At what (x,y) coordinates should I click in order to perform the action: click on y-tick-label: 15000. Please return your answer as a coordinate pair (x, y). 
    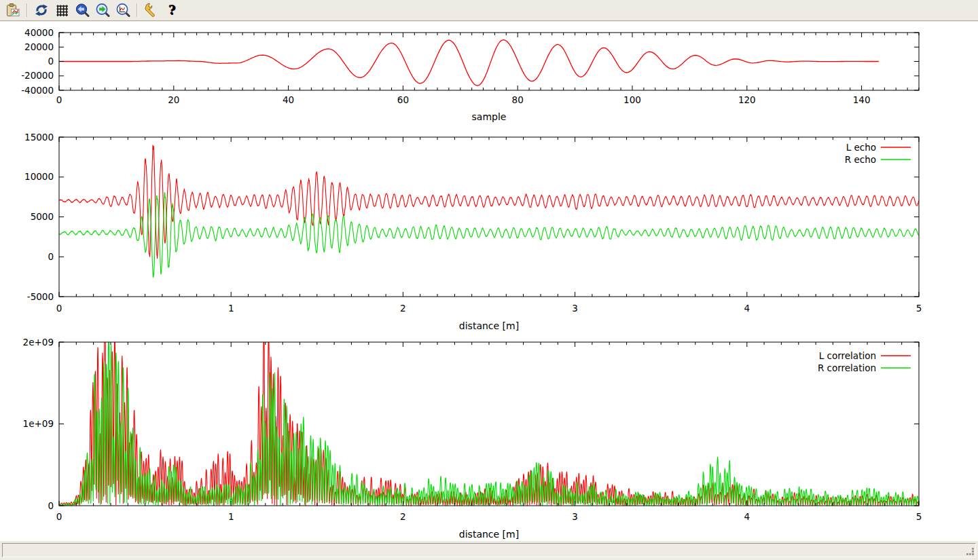
    Looking at the image, I should click on (39, 137).